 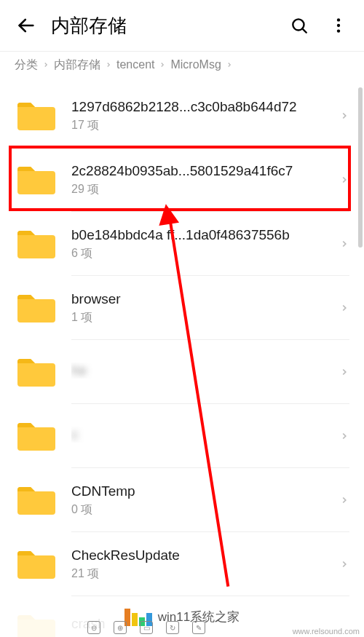 I want to click on tool-icon: ▭, so click(x=146, y=628).